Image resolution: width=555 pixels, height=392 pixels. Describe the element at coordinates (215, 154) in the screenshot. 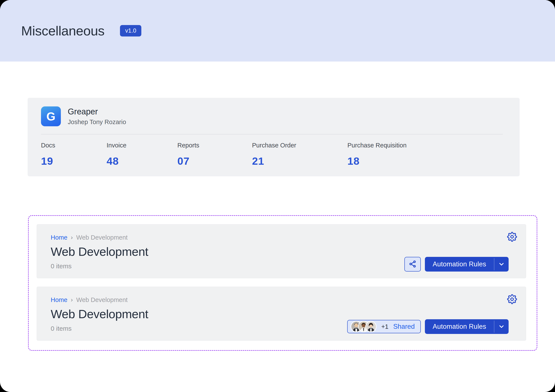

I see `stat-reports: Reports 07` at that location.